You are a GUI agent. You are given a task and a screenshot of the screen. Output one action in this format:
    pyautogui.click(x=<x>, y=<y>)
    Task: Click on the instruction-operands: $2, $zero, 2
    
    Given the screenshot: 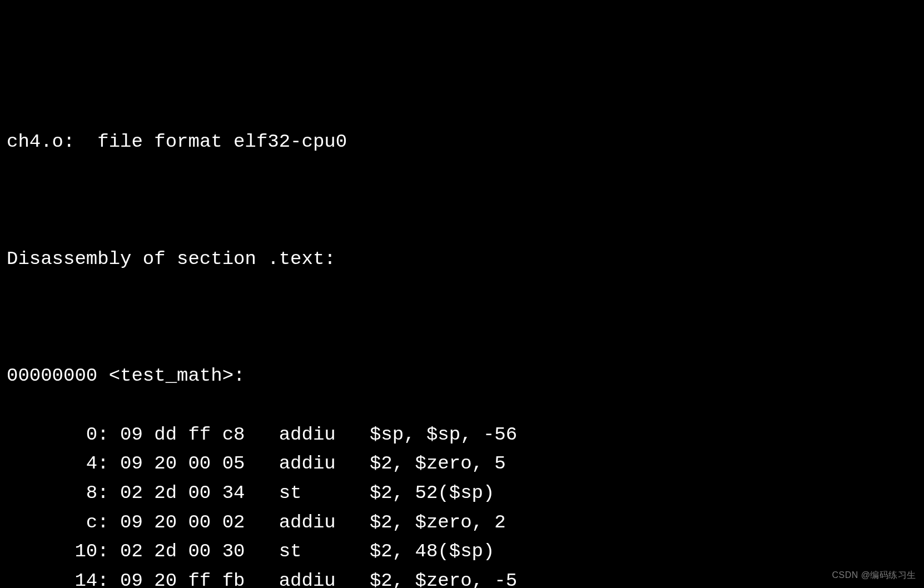 What is the action you would take?
    pyautogui.click(x=438, y=522)
    